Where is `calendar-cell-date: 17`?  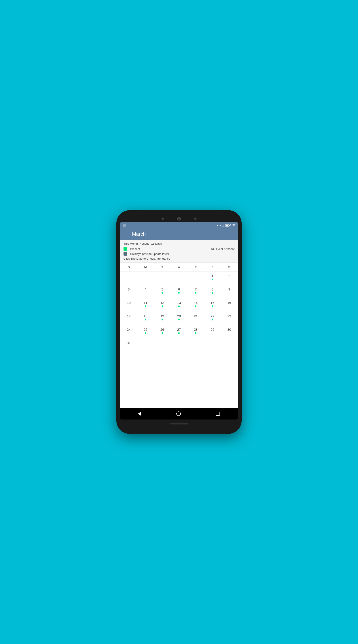
calendar-cell-date: 17 is located at coordinates (129, 318).